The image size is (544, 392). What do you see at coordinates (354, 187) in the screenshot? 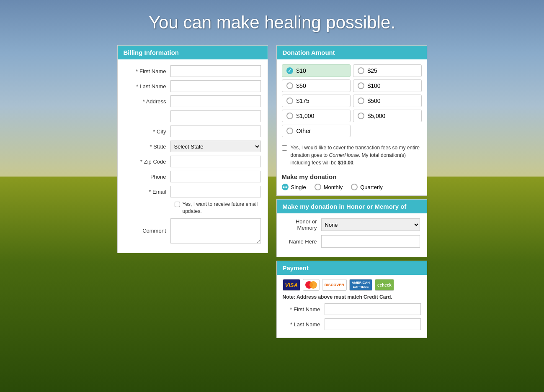
I see `freq-quarterly-radio` at bounding box center [354, 187].